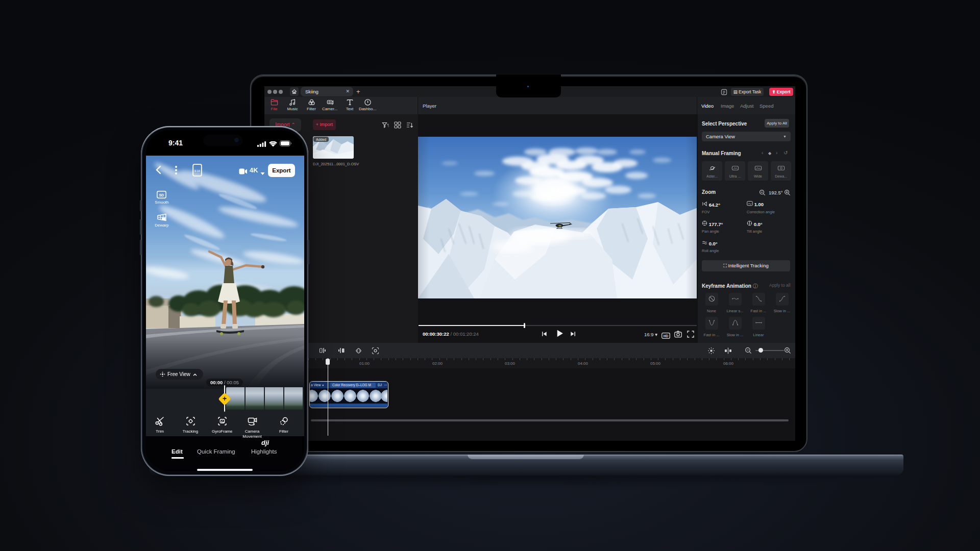 Image resolution: width=980 pixels, height=551 pixels. What do you see at coordinates (666, 336) in the screenshot?
I see `svg-text: HD` at bounding box center [666, 336].